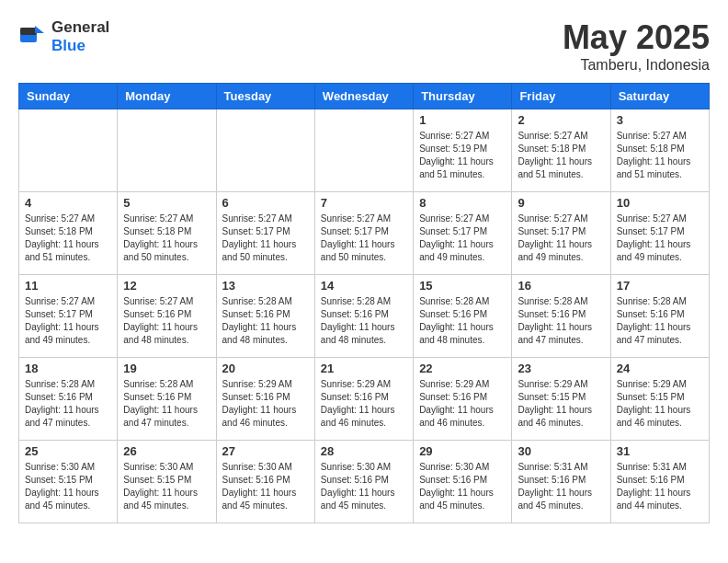  What do you see at coordinates (364, 399) in the screenshot?
I see `calendar-week-4: 18Sunrise: 5:28 AM Sunset: 5:16 PM Dayli…` at bounding box center [364, 399].